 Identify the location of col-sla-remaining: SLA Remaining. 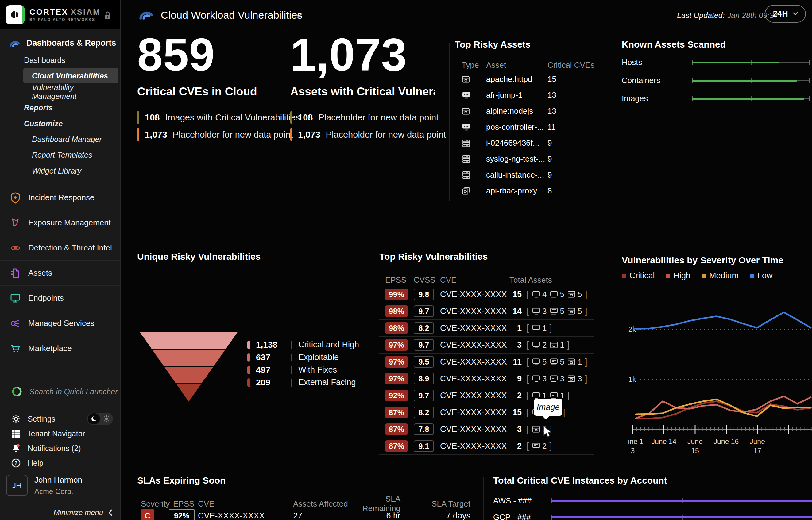
(380, 504).